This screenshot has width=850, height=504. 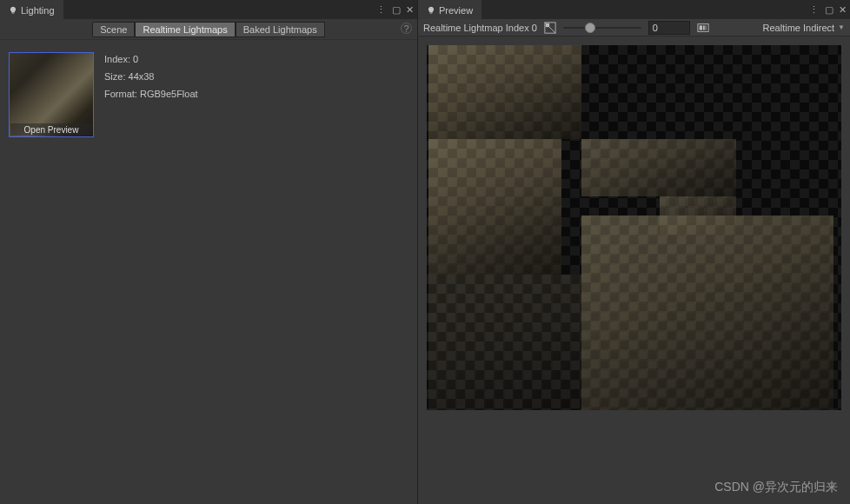 What do you see at coordinates (209, 10) in the screenshot?
I see `lighting-tabbar: Lighting ⋮ ▢ ✕` at bounding box center [209, 10].